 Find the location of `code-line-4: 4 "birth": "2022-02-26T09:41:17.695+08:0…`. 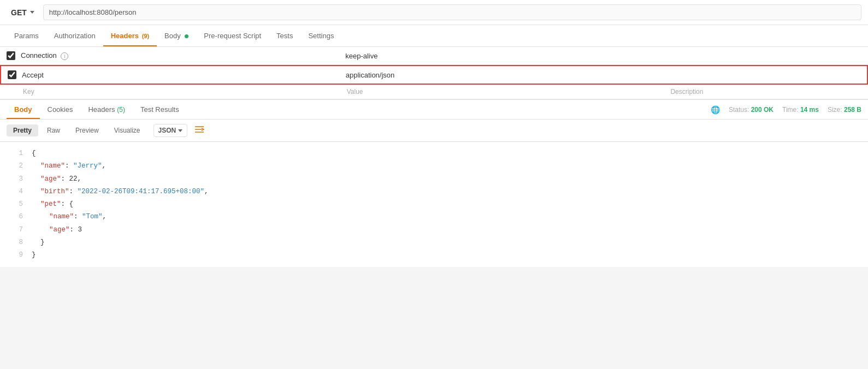

code-line-4: 4 "birth": "2022-02-26T09:41:17.695+08:0… is located at coordinates (434, 192).